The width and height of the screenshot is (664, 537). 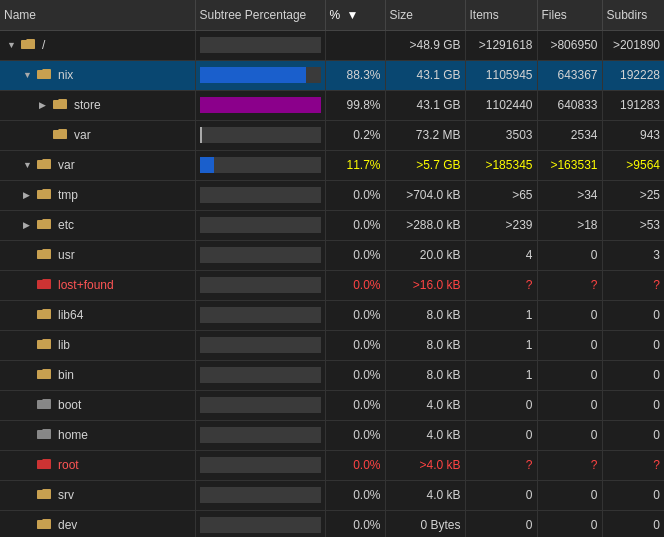 I want to click on folder-name-label: bin, so click(x=66, y=375).